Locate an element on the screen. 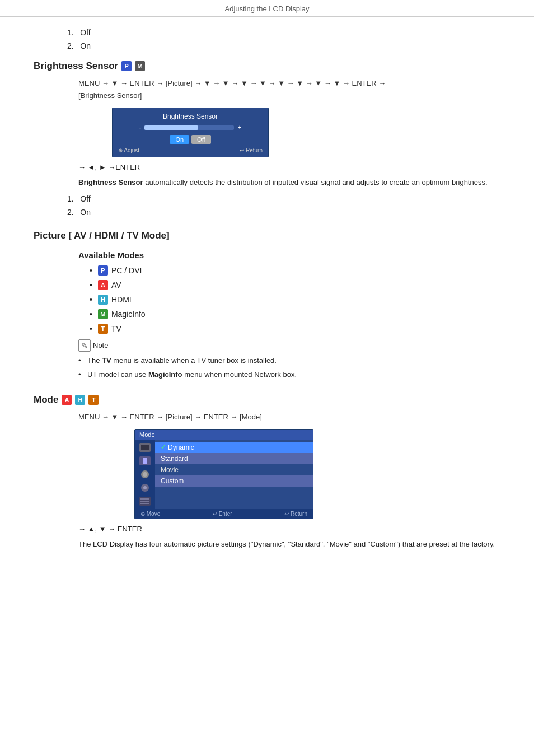 The image size is (534, 756). note-icon: ✎ is located at coordinates (85, 346).